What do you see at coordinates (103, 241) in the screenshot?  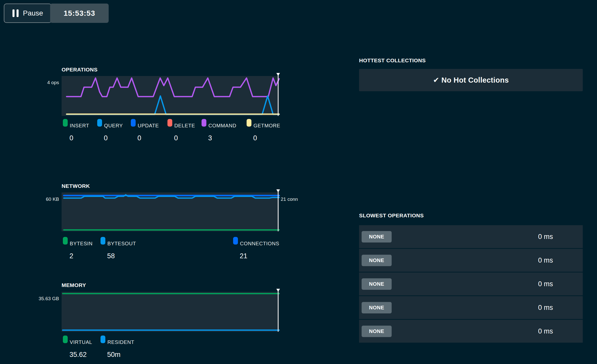 I see `bytesout-swatch-icon` at bounding box center [103, 241].